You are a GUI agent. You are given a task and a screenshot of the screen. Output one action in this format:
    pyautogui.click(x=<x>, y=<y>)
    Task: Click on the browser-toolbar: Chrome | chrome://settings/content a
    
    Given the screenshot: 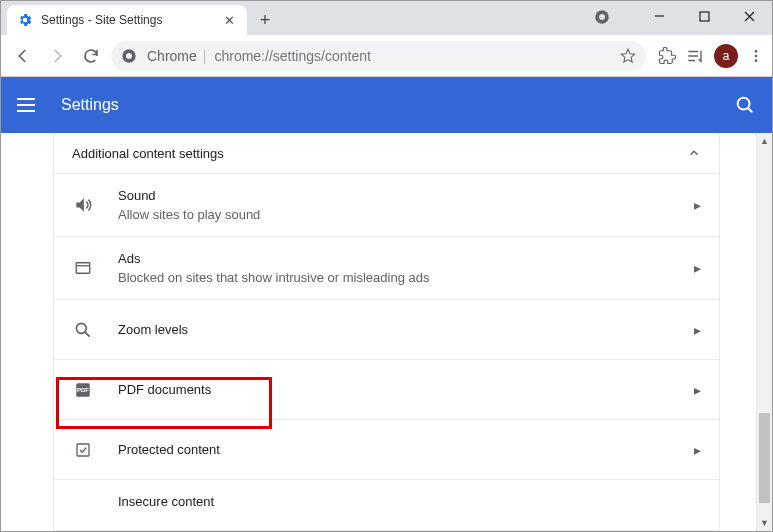 What is the action you would take?
    pyautogui.click(x=386, y=56)
    